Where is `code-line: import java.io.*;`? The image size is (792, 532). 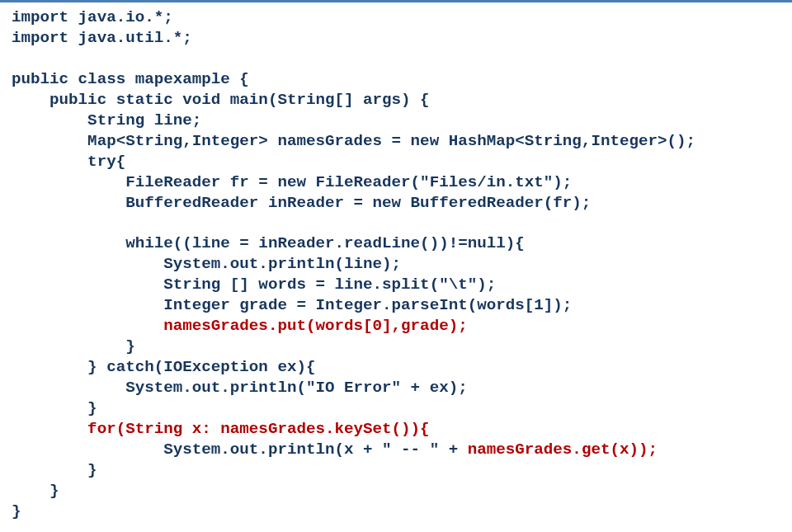
code-line: import java.io.*; is located at coordinates (92, 17).